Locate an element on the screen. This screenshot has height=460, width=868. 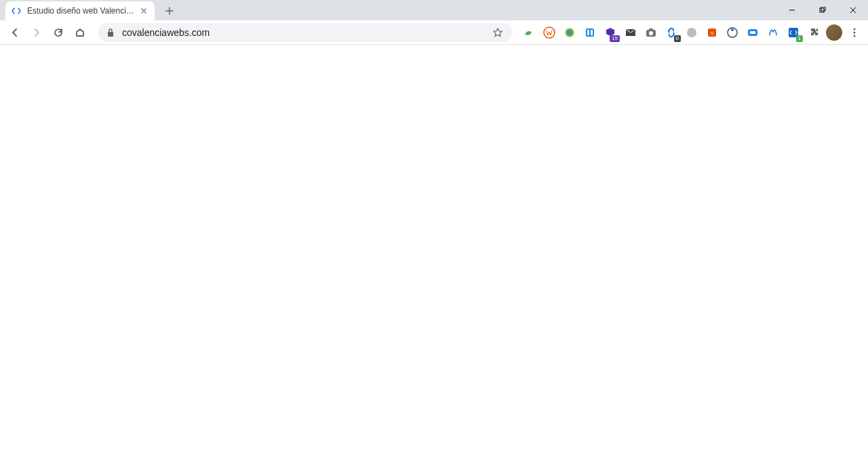
ext-badge: 15 is located at coordinates (614, 39).